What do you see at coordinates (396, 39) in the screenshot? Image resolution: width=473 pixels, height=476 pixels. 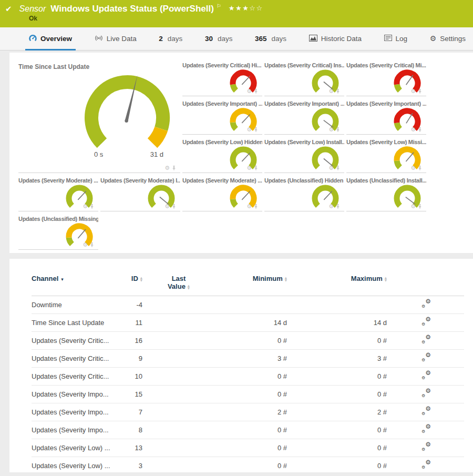 I see `tab-log: Log` at bounding box center [396, 39].